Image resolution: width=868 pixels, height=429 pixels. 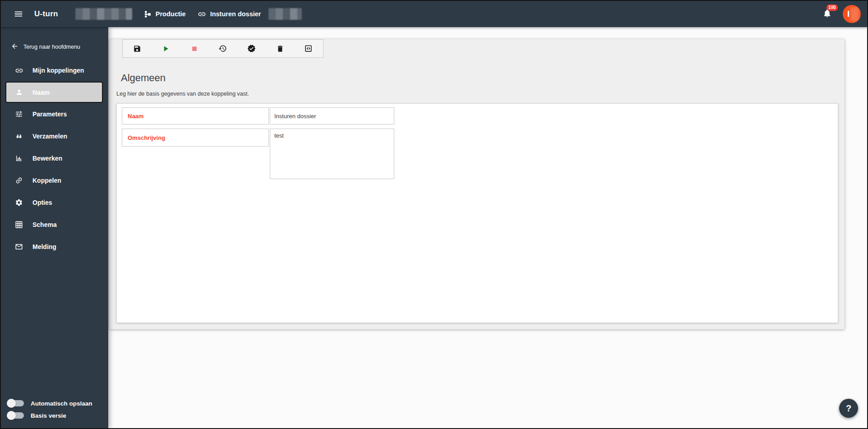 What do you see at coordinates (852, 14) in the screenshot?
I see `avatar` at bounding box center [852, 14].